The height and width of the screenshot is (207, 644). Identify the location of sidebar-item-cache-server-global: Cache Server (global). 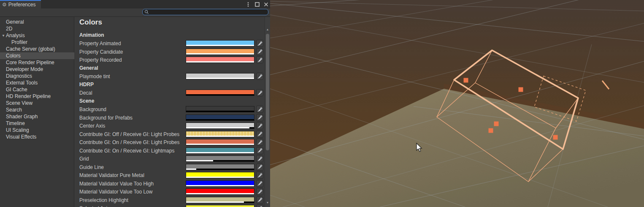
(37, 49).